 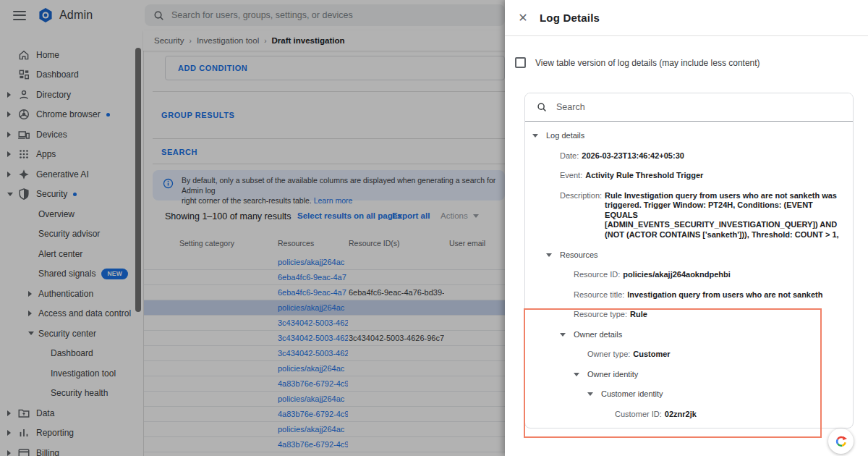 What do you see at coordinates (841, 442) in the screenshot?
I see `refresh-button` at bounding box center [841, 442].